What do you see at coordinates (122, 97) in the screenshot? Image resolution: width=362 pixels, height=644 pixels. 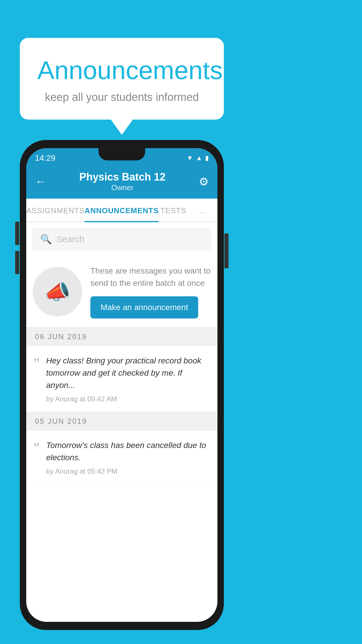 I see `promo-subtitle: keep all your students informed` at bounding box center [122, 97].